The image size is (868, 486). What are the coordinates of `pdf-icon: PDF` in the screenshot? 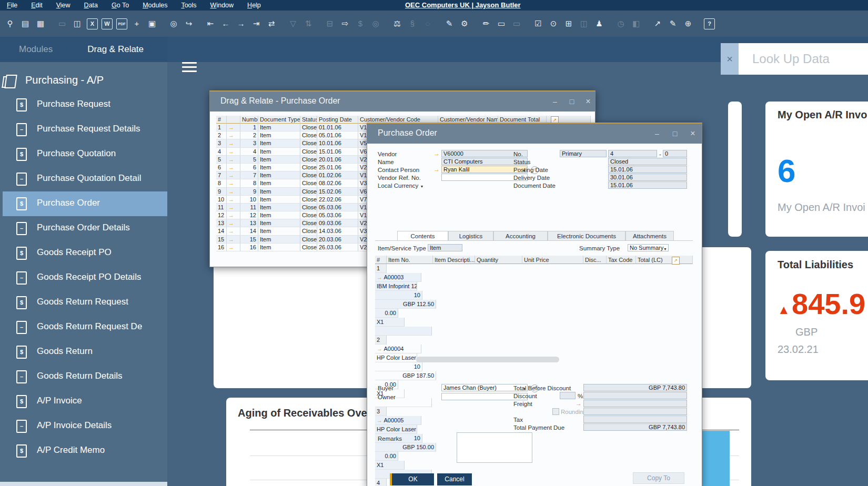 It's located at (122, 24).